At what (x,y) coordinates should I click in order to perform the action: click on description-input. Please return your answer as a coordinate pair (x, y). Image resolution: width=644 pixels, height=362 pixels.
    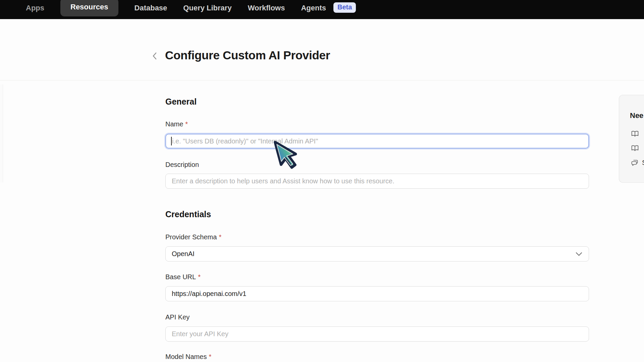
    Looking at the image, I should click on (377, 181).